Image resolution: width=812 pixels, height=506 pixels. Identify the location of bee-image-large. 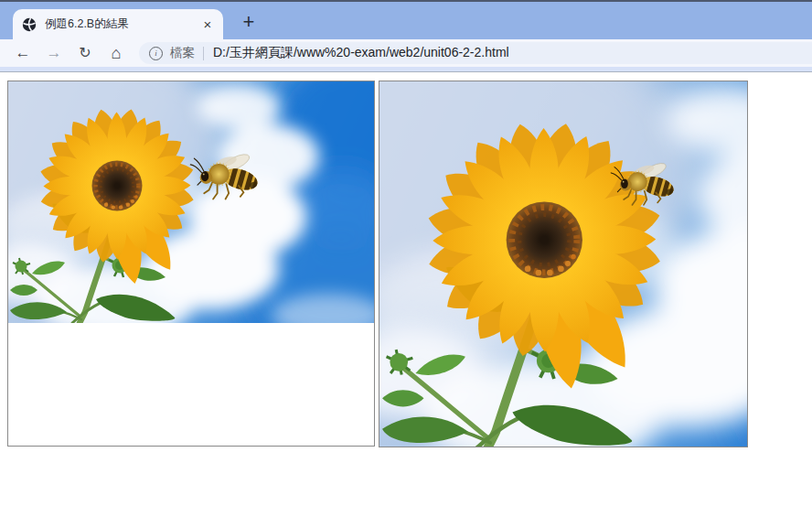
(648, 185).